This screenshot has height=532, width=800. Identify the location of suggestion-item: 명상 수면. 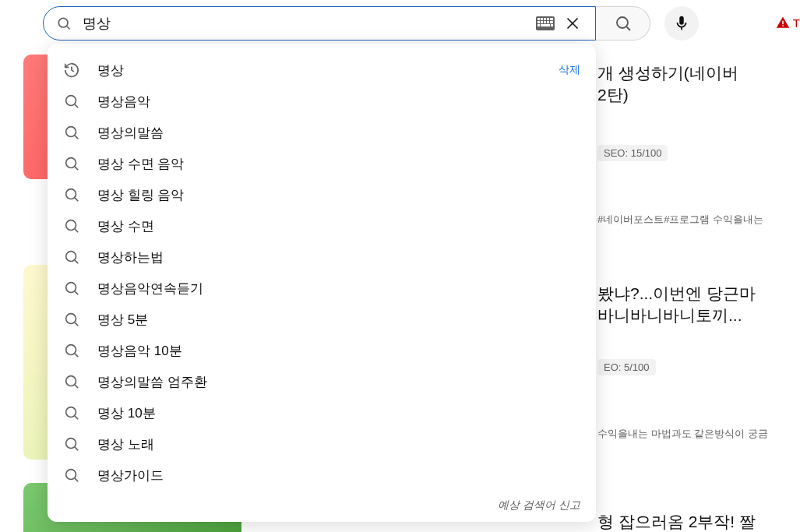
(322, 226).